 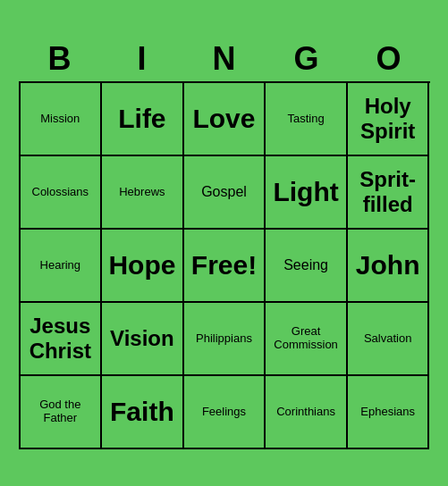 What do you see at coordinates (141, 266) in the screenshot?
I see `cell-text: Hope` at bounding box center [141, 266].